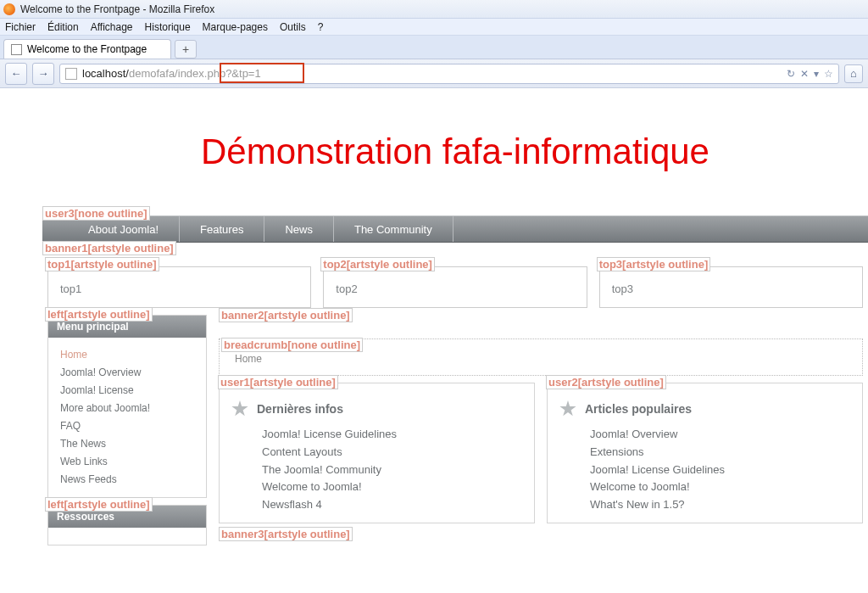  Describe the element at coordinates (854, 74) in the screenshot. I see `home-button: ⌂` at that location.